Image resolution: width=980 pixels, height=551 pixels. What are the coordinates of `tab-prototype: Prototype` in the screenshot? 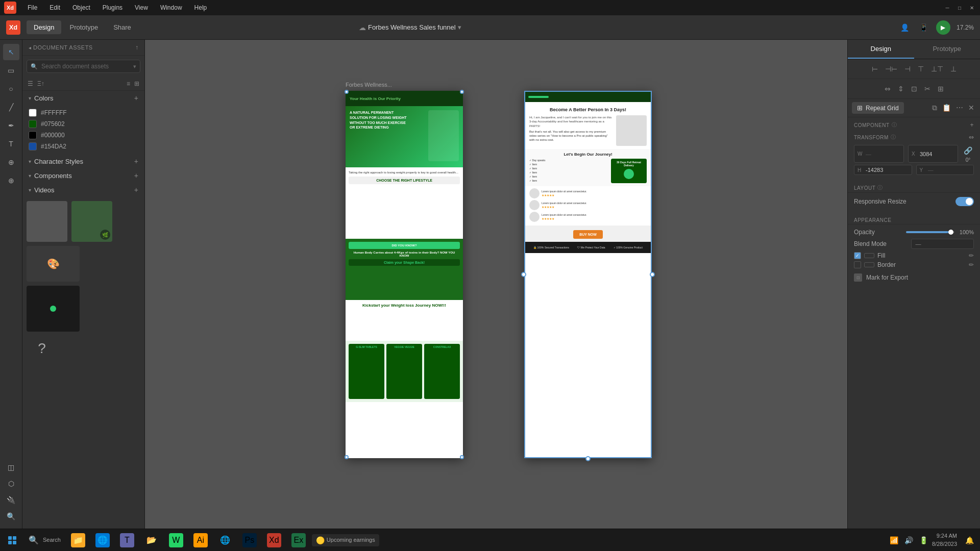 It's located at (84, 28).